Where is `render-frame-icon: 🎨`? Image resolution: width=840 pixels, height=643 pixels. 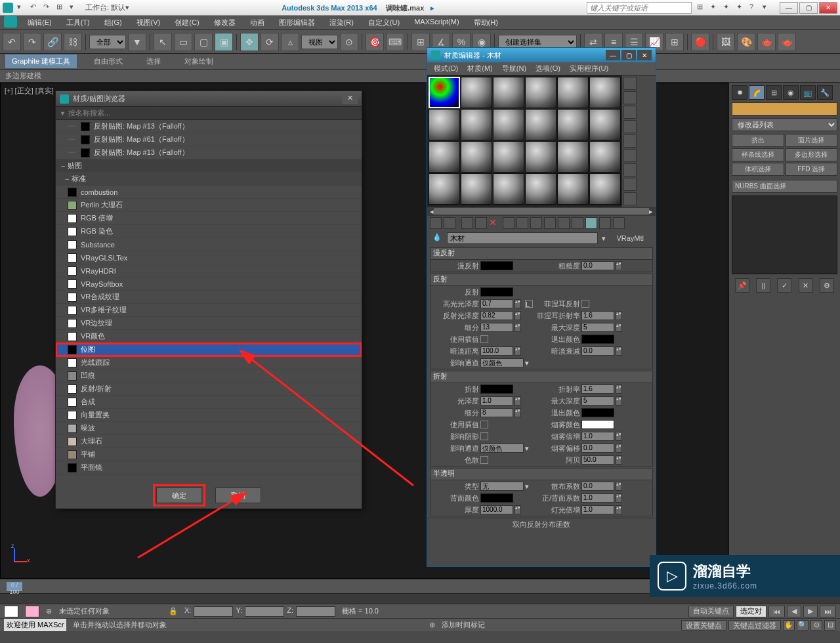
render-frame-icon: 🎨 is located at coordinates (746, 42).